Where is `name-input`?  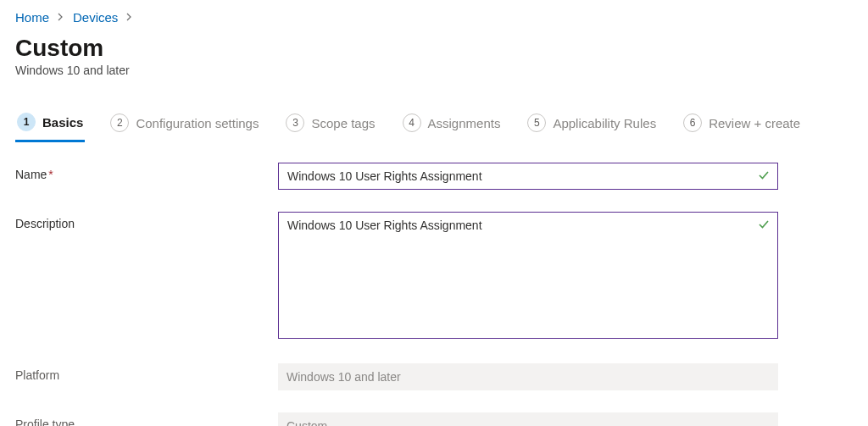 name-input is located at coordinates (528, 176).